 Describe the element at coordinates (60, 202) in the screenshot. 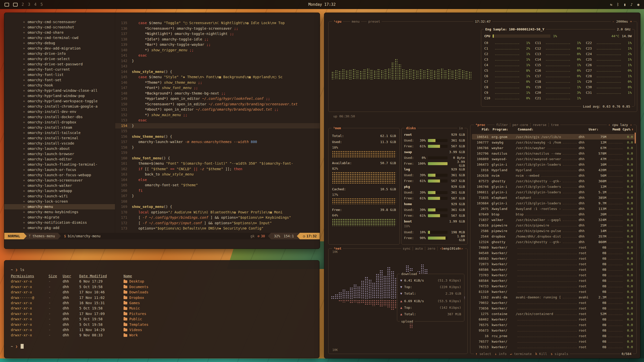

I see `filetree-item: ∗omarchy-lock-screen` at that location.